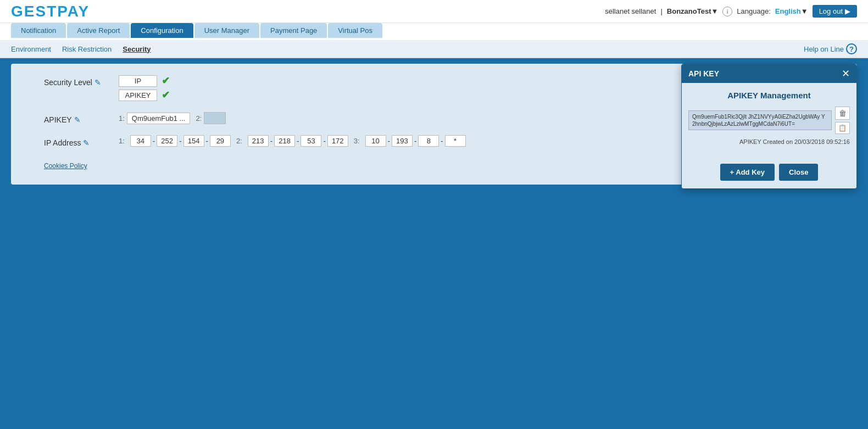 Image resolution: width=868 pixels, height=429 pixels. Describe the element at coordinates (769, 121) in the screenshot. I see `apikey-panel-body: APIKEY Management Qm9uemFub1Ric3Qjlt JhZ…` at that location.